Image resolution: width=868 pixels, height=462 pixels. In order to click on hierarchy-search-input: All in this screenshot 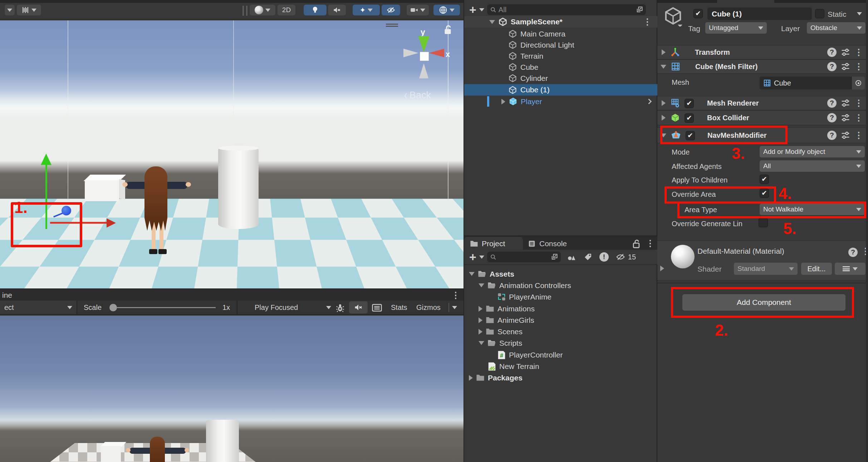, I will do `click(567, 10)`.